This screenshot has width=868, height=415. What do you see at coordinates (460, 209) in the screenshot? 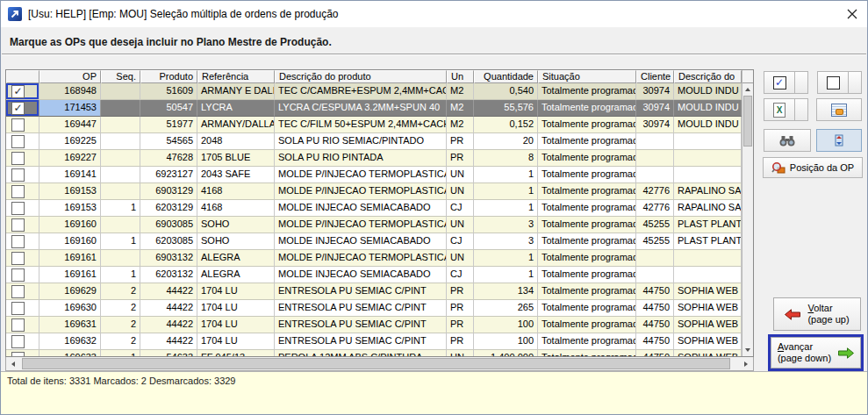
I see `cell-un: CJ` at bounding box center [460, 209].